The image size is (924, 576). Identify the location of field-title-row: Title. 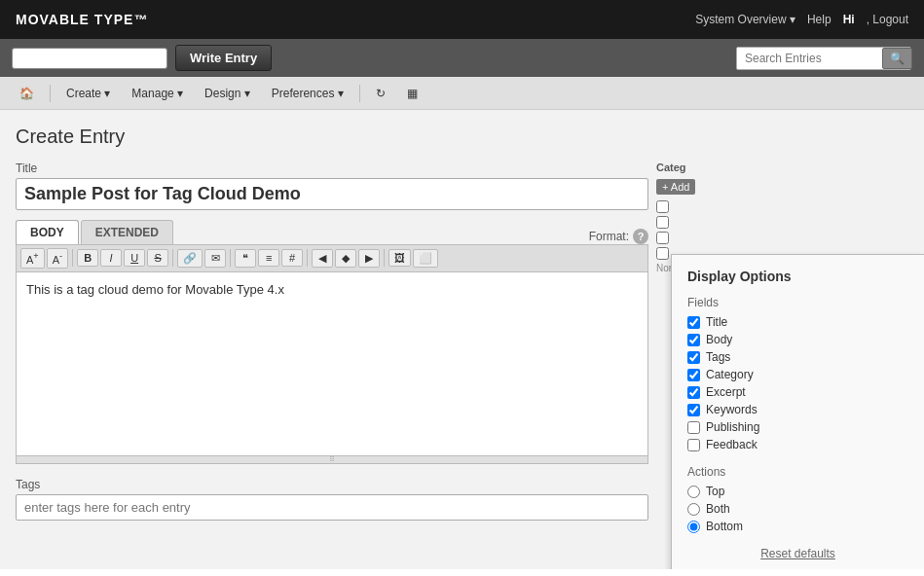
(798, 322).